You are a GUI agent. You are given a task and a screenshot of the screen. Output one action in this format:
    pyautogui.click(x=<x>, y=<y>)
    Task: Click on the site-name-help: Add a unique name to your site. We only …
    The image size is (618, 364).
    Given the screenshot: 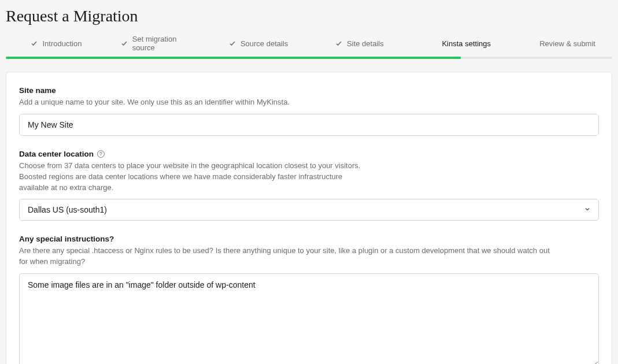 What is the action you would take?
    pyautogui.click(x=285, y=103)
    